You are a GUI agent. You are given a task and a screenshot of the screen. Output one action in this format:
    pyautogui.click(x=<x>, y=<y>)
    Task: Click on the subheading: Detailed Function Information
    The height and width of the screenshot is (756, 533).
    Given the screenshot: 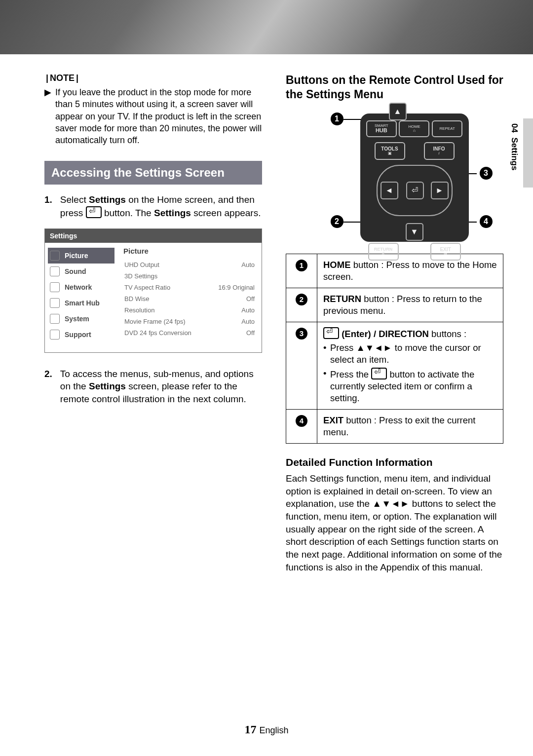 What is the action you would take?
    pyautogui.click(x=395, y=462)
    